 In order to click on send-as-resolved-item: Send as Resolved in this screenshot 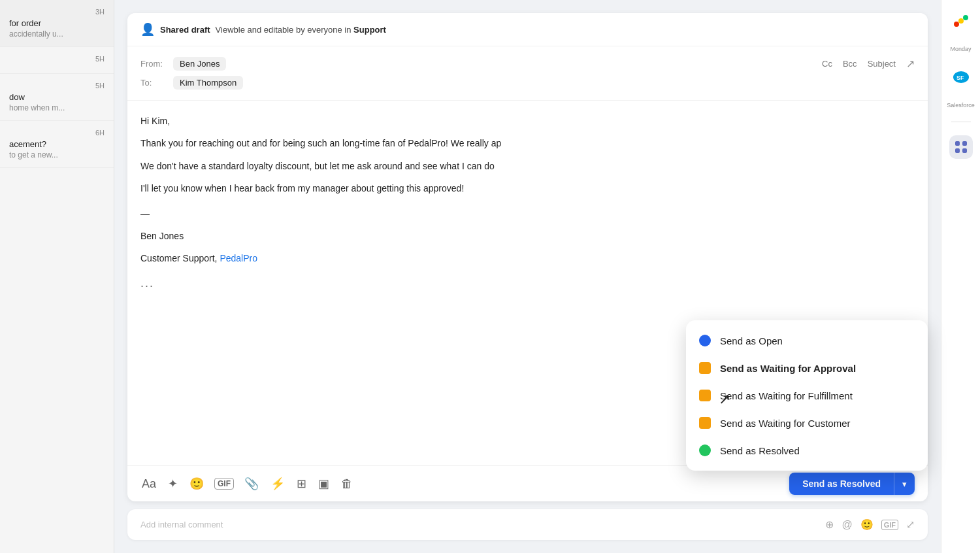, I will do `click(807, 450)`.